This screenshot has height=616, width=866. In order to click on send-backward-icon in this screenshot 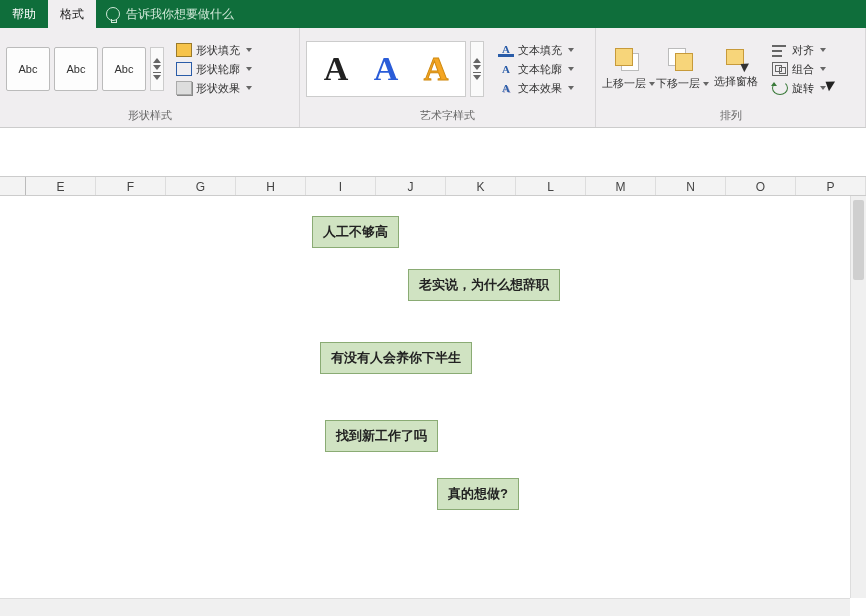, I will do `click(682, 60)`.